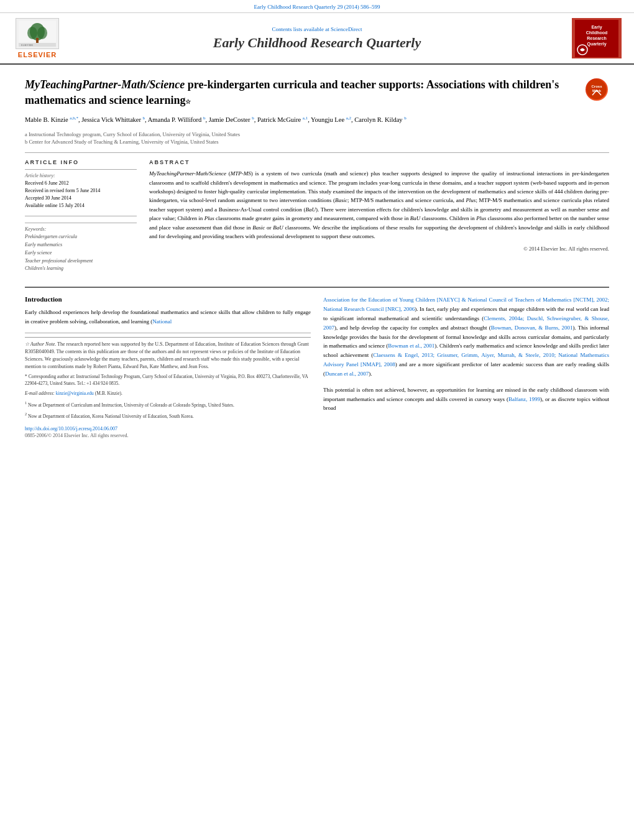  I want to click on article-title: MyTeachingPartner-Math/Science pre-kinde…, so click(305, 93).